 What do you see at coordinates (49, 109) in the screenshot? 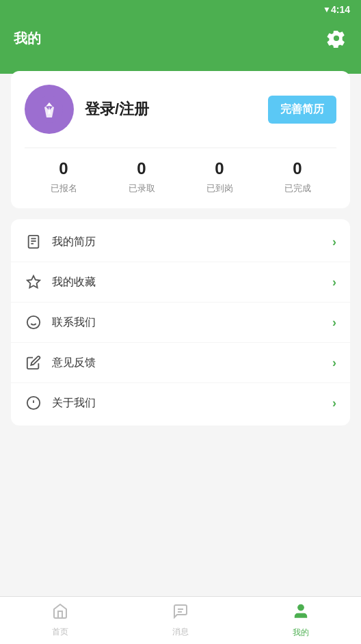
I see `avatar` at bounding box center [49, 109].